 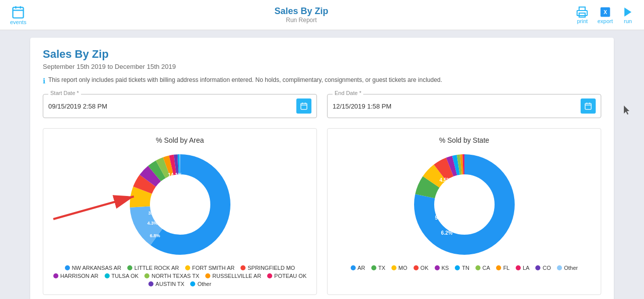 I want to click on legend-label: AR, so click(x=361, y=268).